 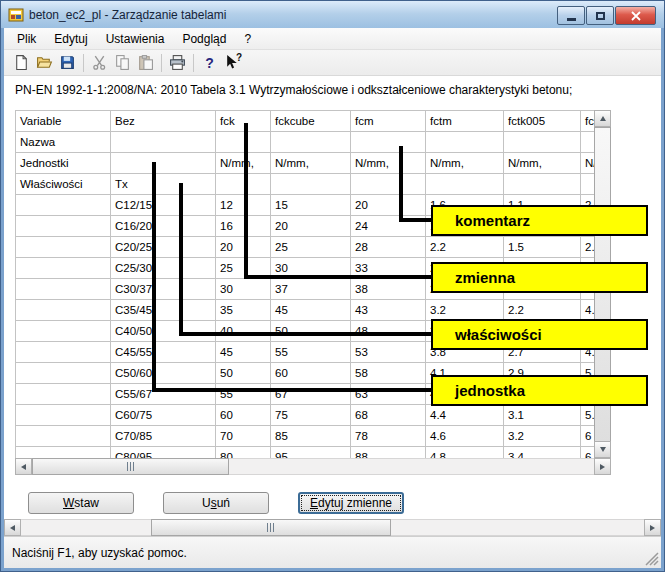 What do you see at coordinates (244, 394) in the screenshot?
I see `table-cell: 55` at bounding box center [244, 394].